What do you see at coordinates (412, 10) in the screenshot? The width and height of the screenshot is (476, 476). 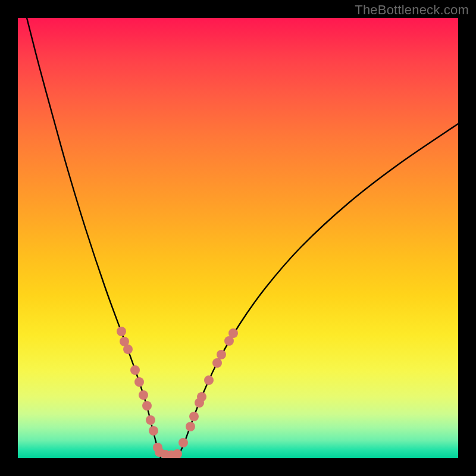 I see `watermark-text: TheBottleneck.com` at bounding box center [412, 10].